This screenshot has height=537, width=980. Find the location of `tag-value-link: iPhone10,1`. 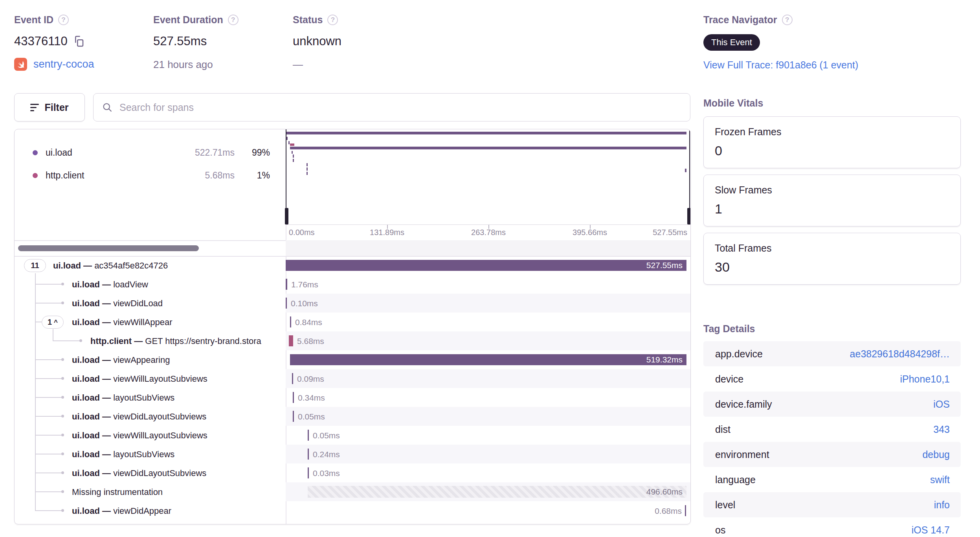

tag-value-link: iPhone10,1 is located at coordinates (925, 379).